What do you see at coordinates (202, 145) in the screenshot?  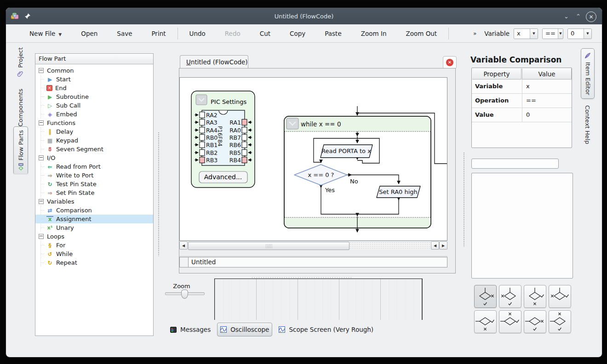 I see `pin-rb1` at bounding box center [202, 145].